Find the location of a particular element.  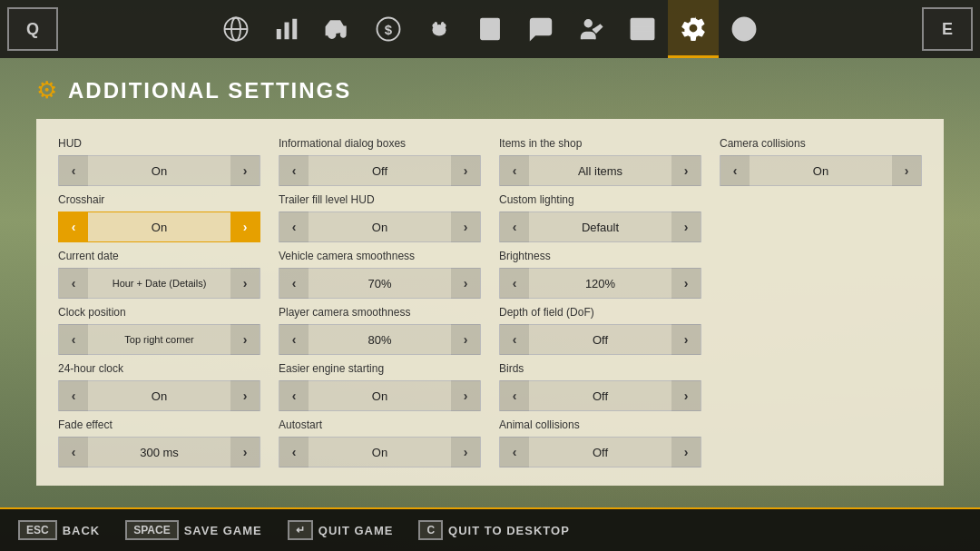

setting-24hour-clock-next: › is located at coordinates (245, 396).